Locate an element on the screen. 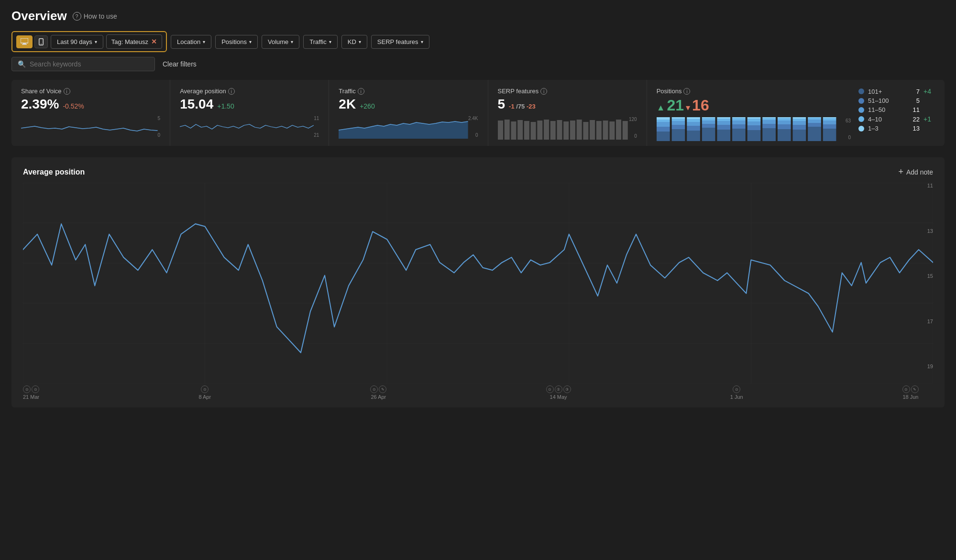  info-icon-positions: i is located at coordinates (687, 91).